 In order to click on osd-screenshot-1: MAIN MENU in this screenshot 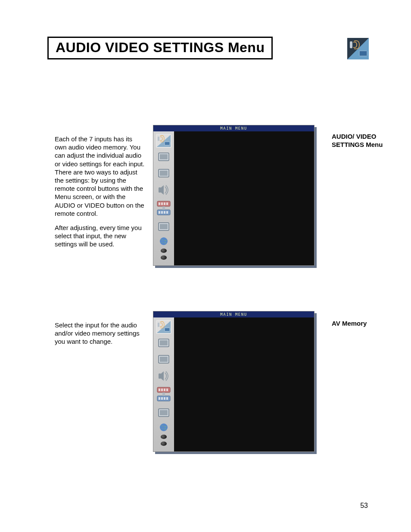, I will do `click(234, 196)`.